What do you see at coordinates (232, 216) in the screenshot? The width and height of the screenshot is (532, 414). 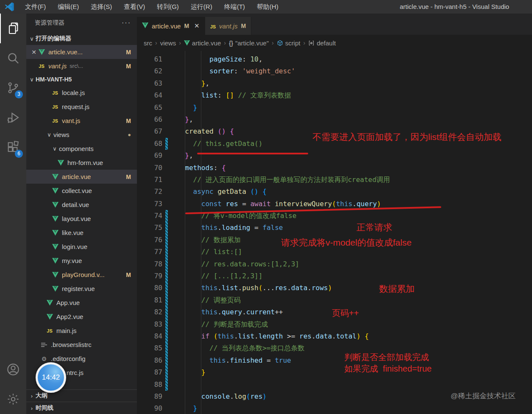 I see `code-text: // 将v-model的值改成false` at bounding box center [232, 216].